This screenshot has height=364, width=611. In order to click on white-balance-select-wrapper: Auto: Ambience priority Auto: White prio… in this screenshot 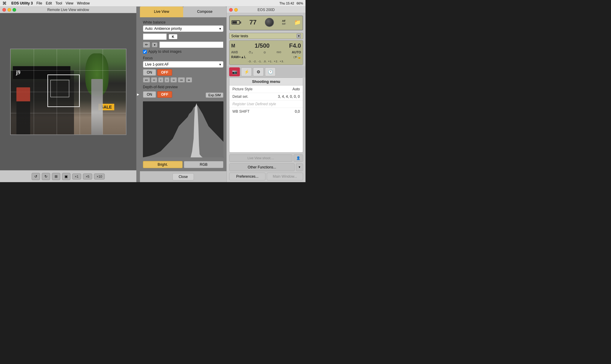, I will do `click(183, 29)`.